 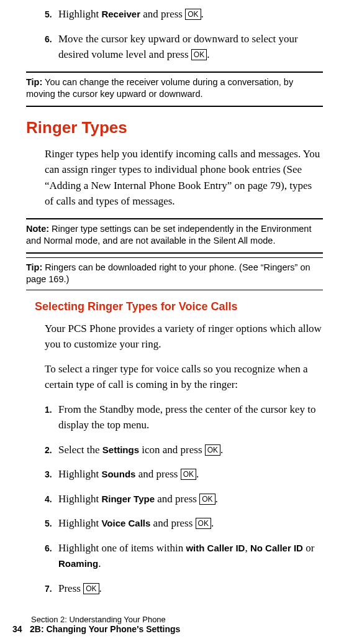 What do you see at coordinates (184, 523) in the screenshot?
I see `step-5: 5. Highlight Voice Calls and press OK.` at bounding box center [184, 523].